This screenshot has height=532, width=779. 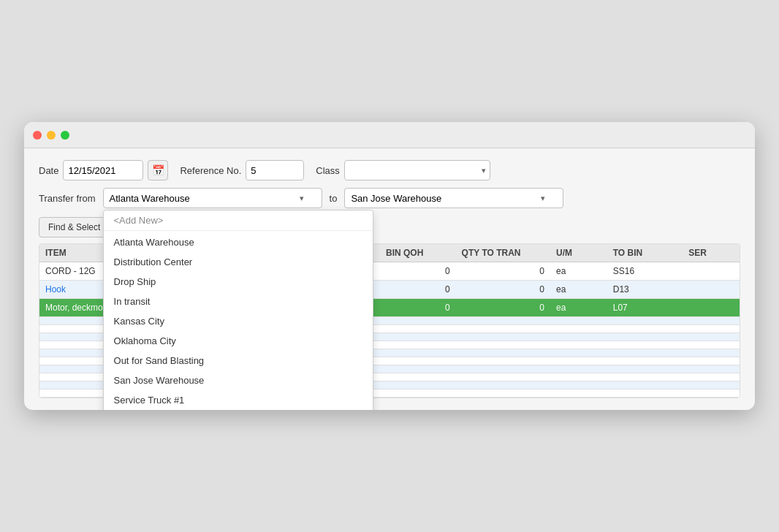 I want to click on dropdown-option-atlanta-warehouse: Atlanta Warehouse, so click(x=238, y=243).